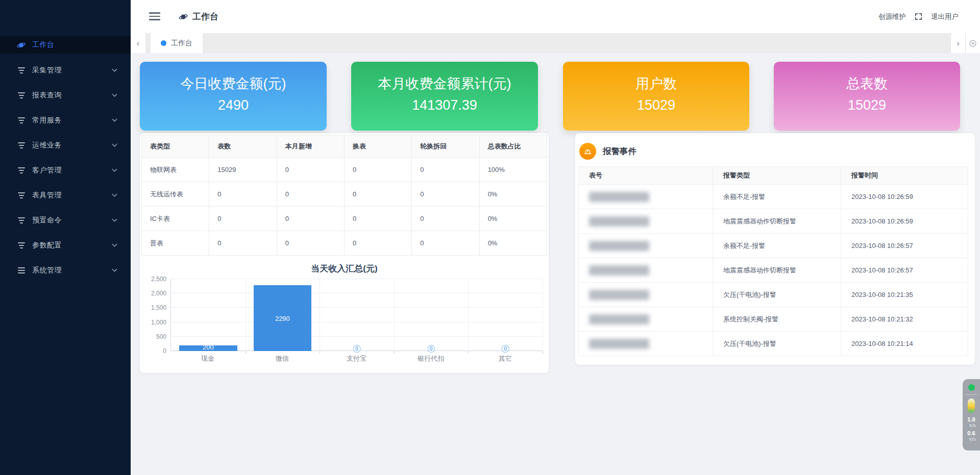  What do you see at coordinates (620, 152) in the screenshot?
I see `alarm-panel-title: 报警事件` at bounding box center [620, 152].